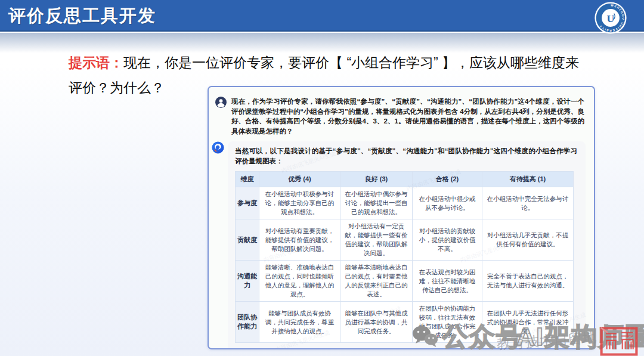 This screenshot has width=644, height=356. I want to click on user-avatar-icon, so click(221, 103).